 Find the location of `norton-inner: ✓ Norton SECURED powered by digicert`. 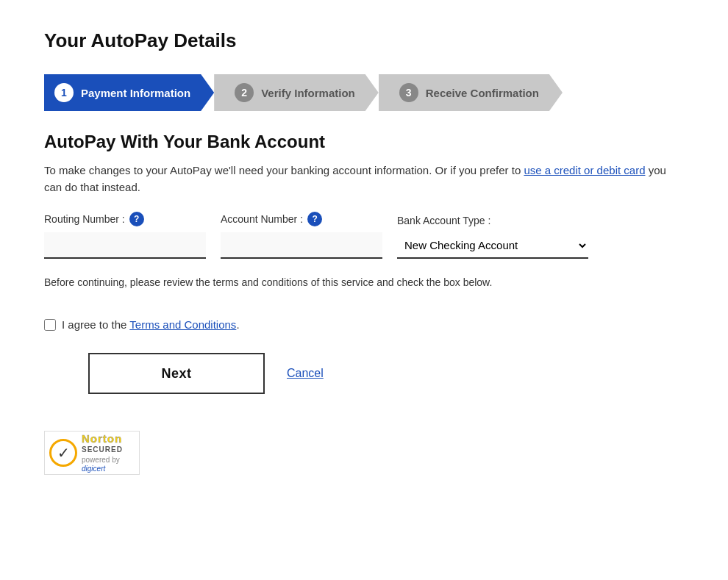

norton-inner: ✓ Norton SECURED powered by digicert is located at coordinates (92, 453).